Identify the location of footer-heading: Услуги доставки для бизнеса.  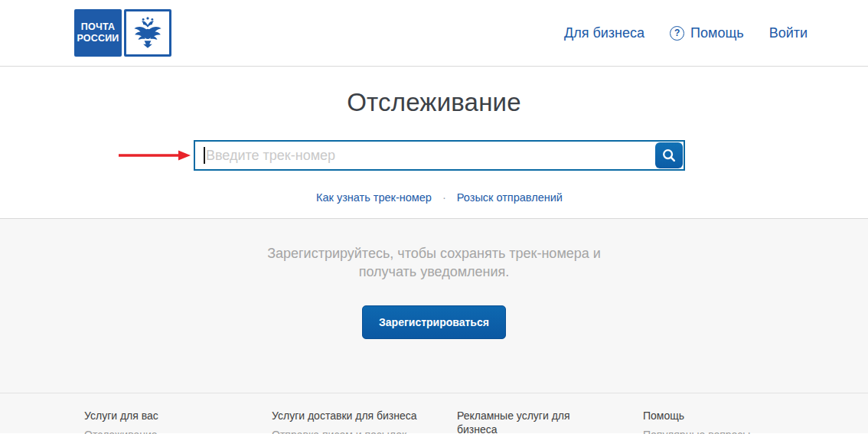
(364, 416).